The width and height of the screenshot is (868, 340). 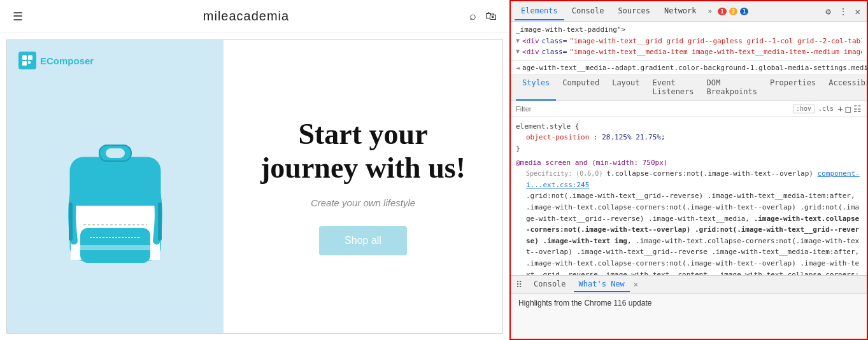 I want to click on bottom-highlights-text: Highlights from the Chrome 116 update, so click(x=585, y=303).